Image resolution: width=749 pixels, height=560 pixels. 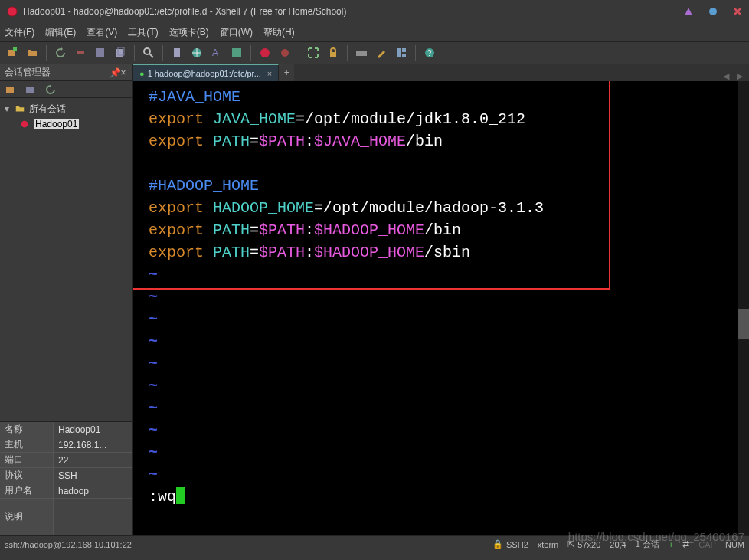 I want to click on folder-icon, so click(x=20, y=109).